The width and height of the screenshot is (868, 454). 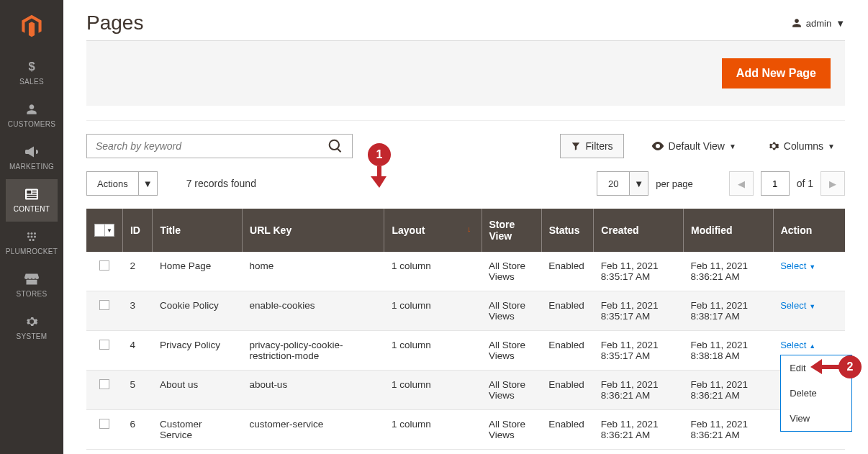 I want to click on search-go-button, so click(x=335, y=146).